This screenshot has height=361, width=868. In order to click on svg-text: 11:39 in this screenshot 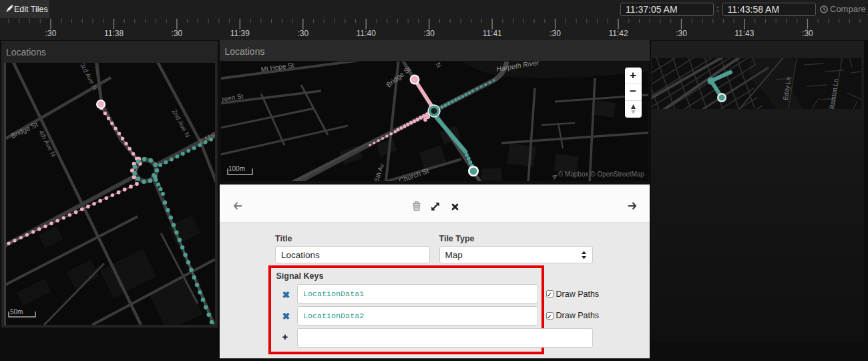, I will do `click(240, 33)`.